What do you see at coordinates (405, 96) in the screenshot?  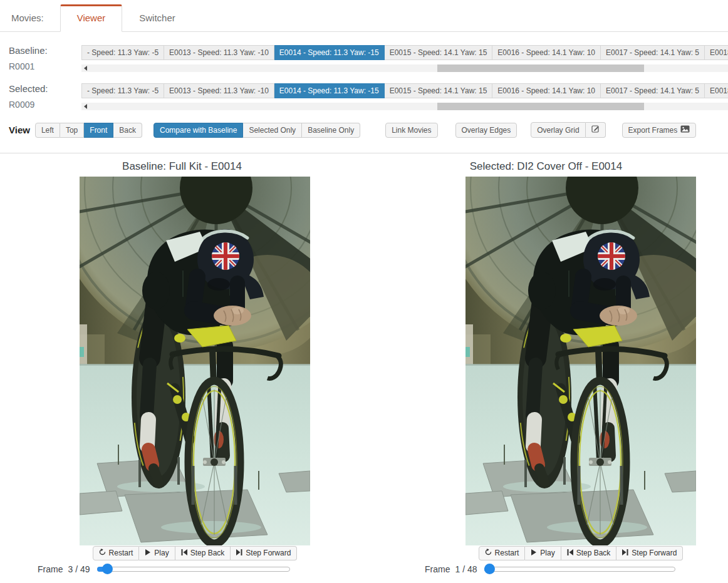 I see `selected-strip: - Speed: 11.3 Yaw: -5 E0013 - Speed: 11.…` at bounding box center [405, 96].